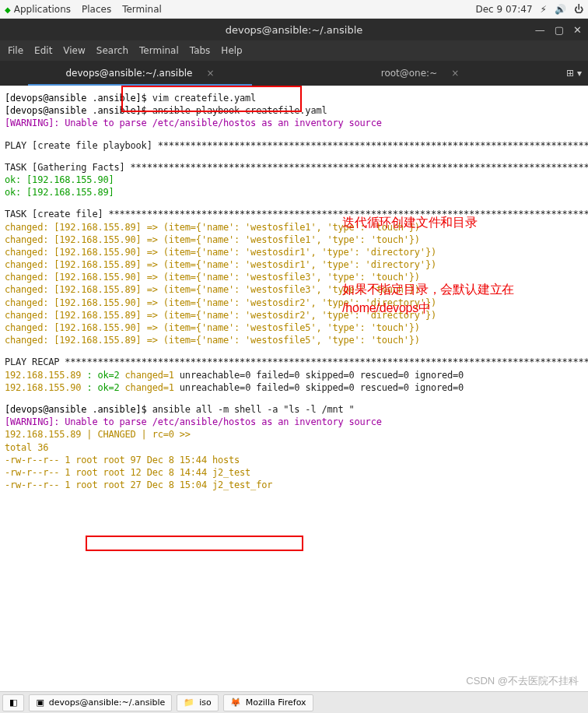  I want to click on taskbar-item-firefox: 🦊 Mozilla Firefox, so click(268, 703).